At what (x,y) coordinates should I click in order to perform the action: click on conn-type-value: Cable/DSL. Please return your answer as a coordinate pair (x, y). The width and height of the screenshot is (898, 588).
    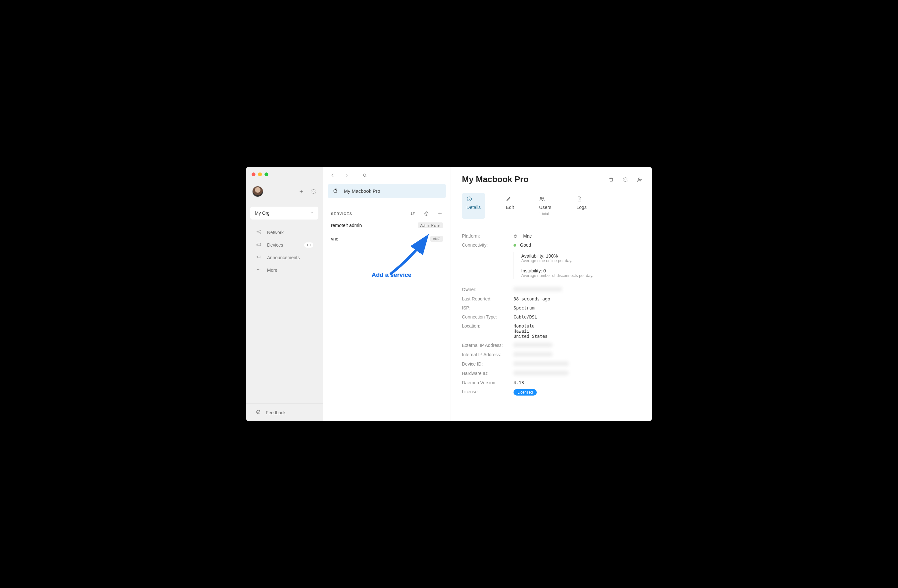
    Looking at the image, I should click on (525, 317).